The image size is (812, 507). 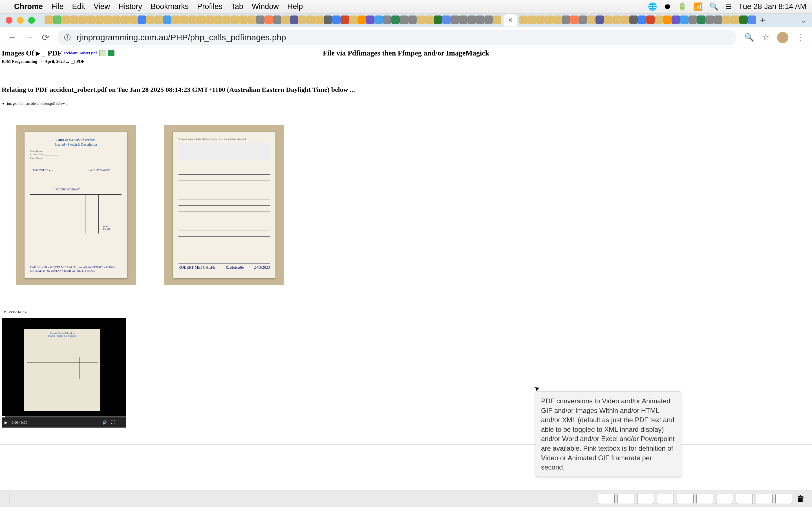 What do you see at coordinates (510, 20) in the screenshot?
I see `close-tab-icon: ✕` at bounding box center [510, 20].